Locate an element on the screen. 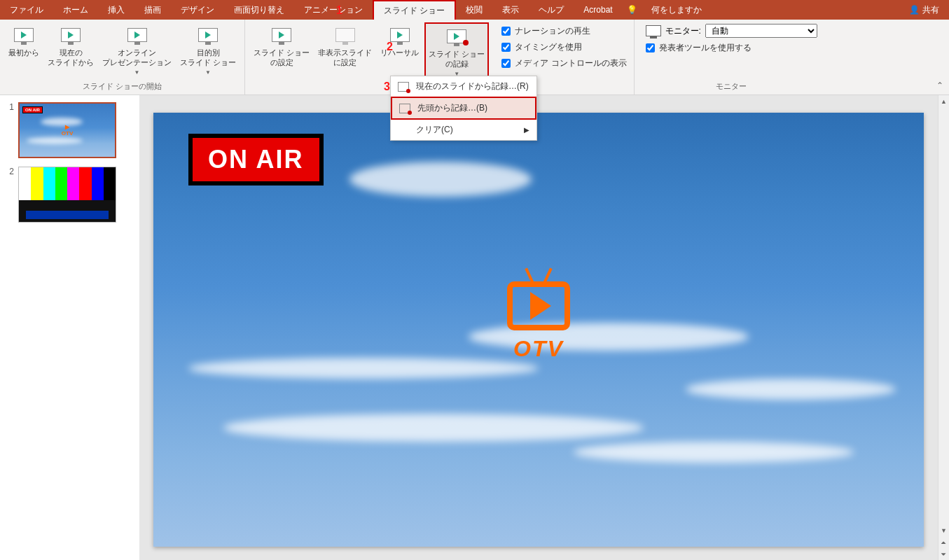  vertical-scrollbar: ▲ ▼ ⏶ ⏷ is located at coordinates (943, 328).